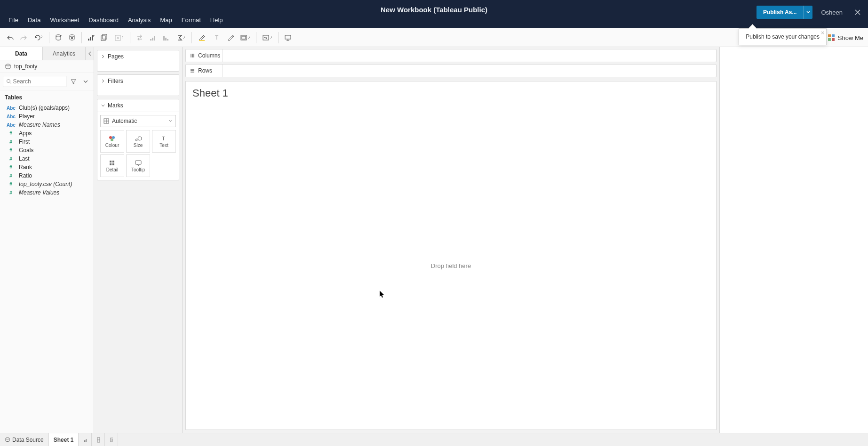 Image resolution: width=868 pixels, height=446 pixels. Describe the element at coordinates (64, 440) in the screenshot. I see `tab-sheet1: Sheet 1` at that location.